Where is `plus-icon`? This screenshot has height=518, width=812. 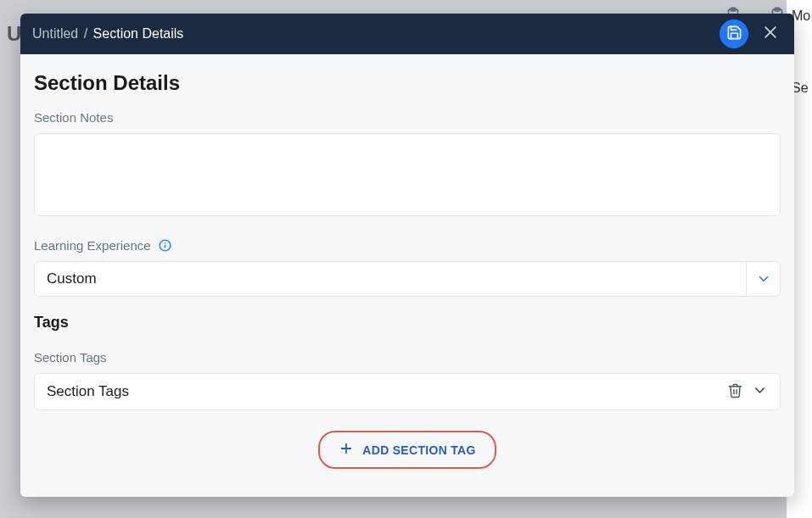
plus-icon is located at coordinates (346, 449).